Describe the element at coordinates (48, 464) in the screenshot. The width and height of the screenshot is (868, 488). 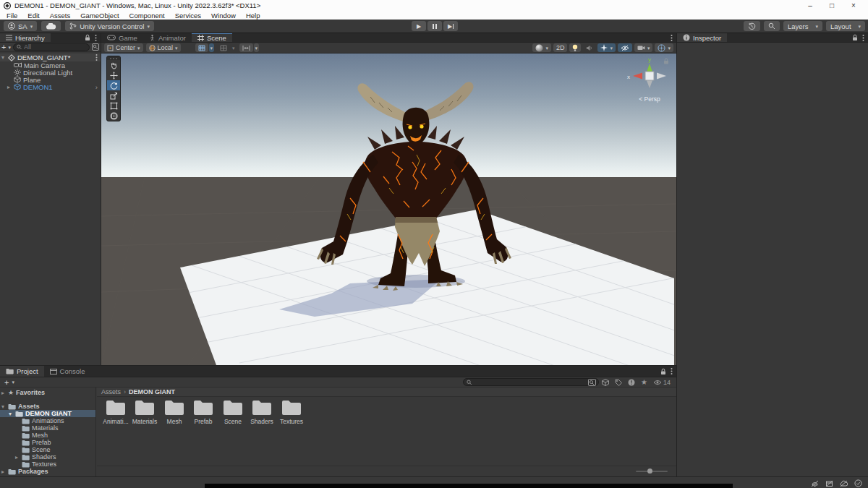
I see `tree-textures: Textures` at that location.